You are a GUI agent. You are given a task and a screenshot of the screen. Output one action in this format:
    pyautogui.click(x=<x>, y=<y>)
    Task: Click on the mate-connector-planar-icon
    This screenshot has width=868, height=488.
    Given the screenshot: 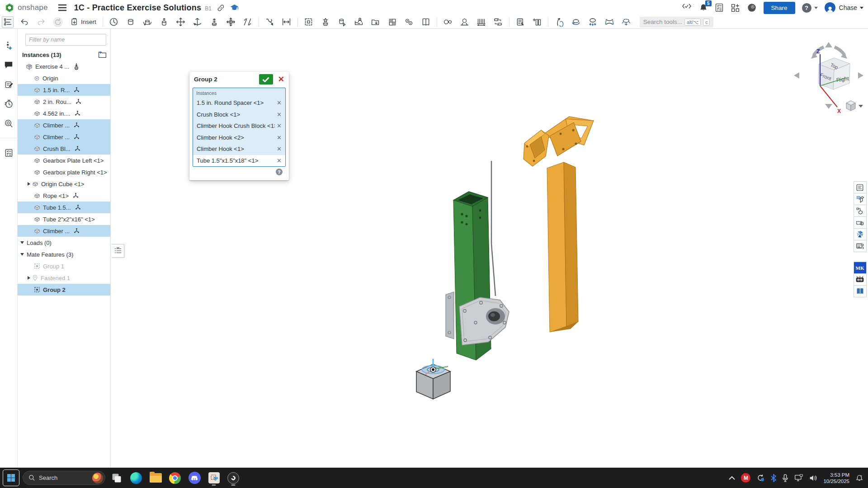 What is the action you would take?
    pyautogui.click(x=626, y=22)
    